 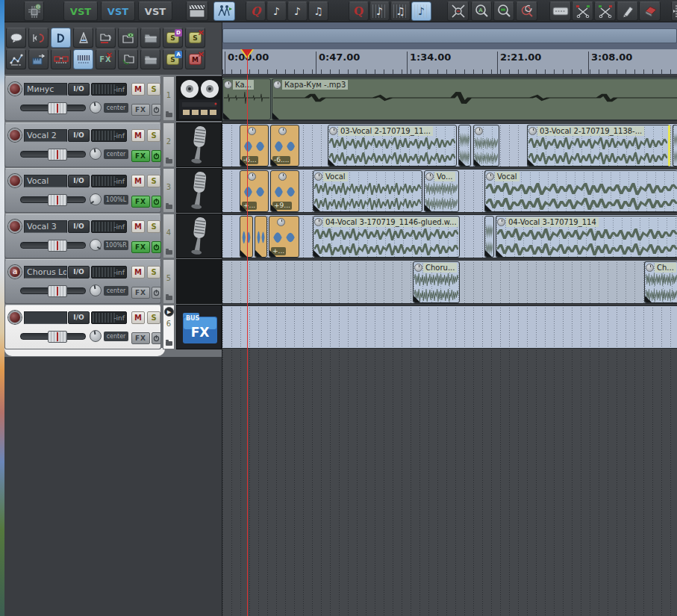 I want to click on scrollbar-thumb, so click(x=449, y=36).